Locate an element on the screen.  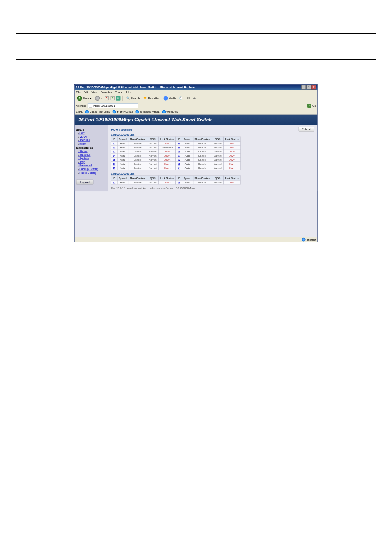
back-button: Back ▾ is located at coordinates (84, 99).